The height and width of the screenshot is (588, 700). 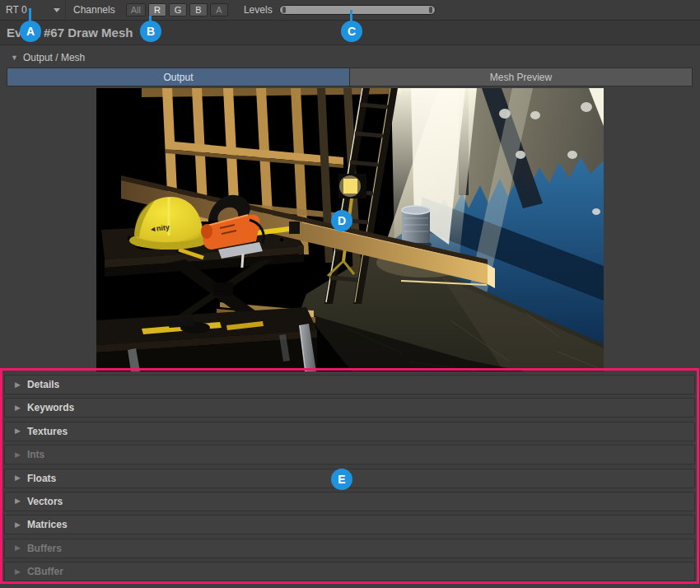 I want to click on section-keywords: ▶Keywords, so click(x=349, y=408).